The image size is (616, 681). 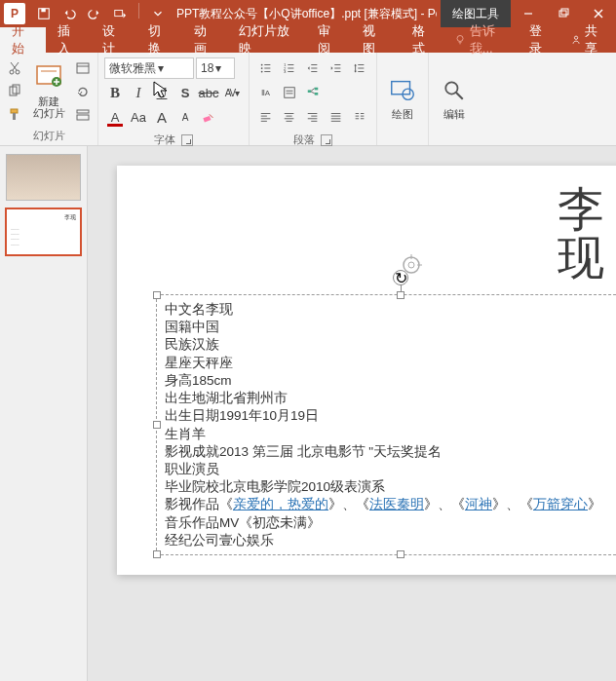 I want to click on bold-button: B, so click(x=115, y=93).